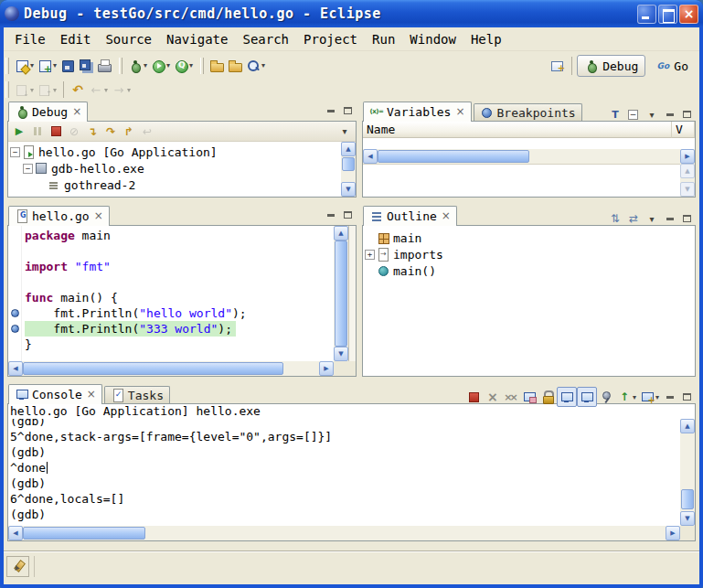 The height and width of the screenshot is (588, 703). What do you see at coordinates (672, 66) in the screenshot?
I see `perspective-go-button: Go` at bounding box center [672, 66].